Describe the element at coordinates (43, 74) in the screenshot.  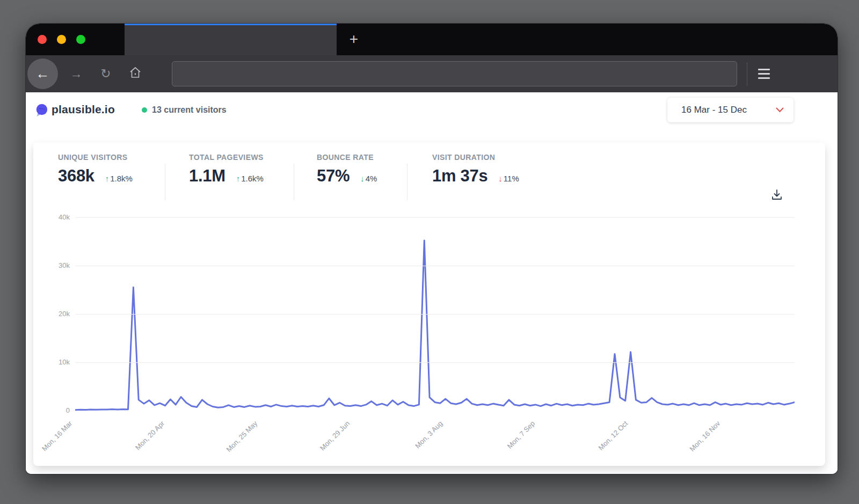
I see `back-icon: ←` at that location.